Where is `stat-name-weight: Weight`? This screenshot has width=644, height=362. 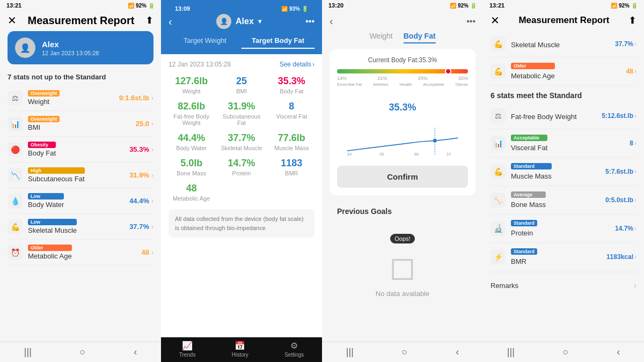 stat-name-weight: Weight is located at coordinates (44, 102).